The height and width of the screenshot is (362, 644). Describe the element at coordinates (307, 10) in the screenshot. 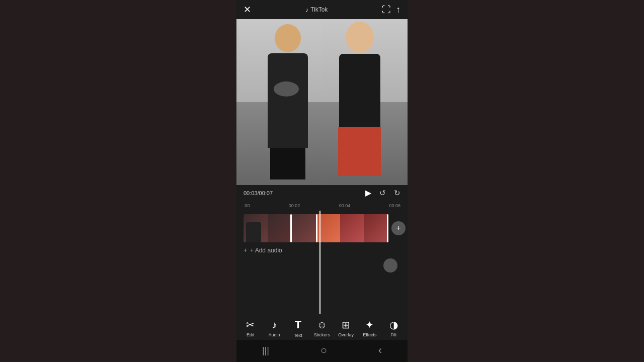

I see `tiktok-logo-icon: ♪` at that location.